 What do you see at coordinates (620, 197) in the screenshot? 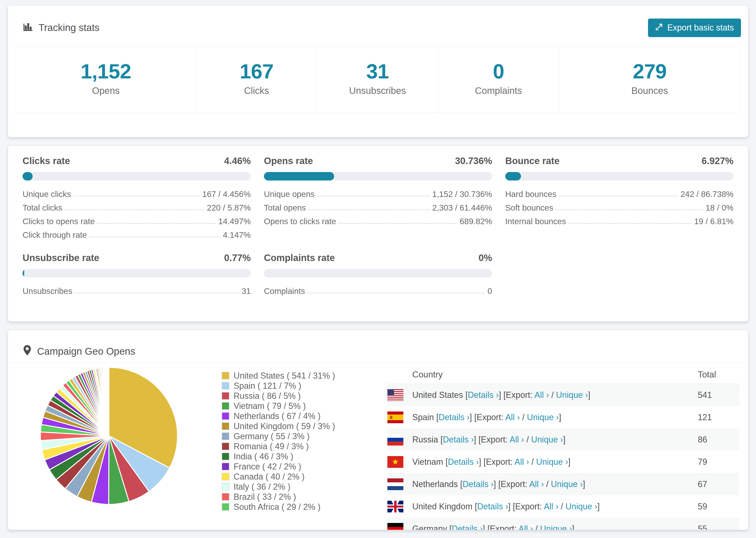
I see `bounce-rate-block: Bounce rate 6.927% Hard bounces242 / 86.…` at bounding box center [620, 197].